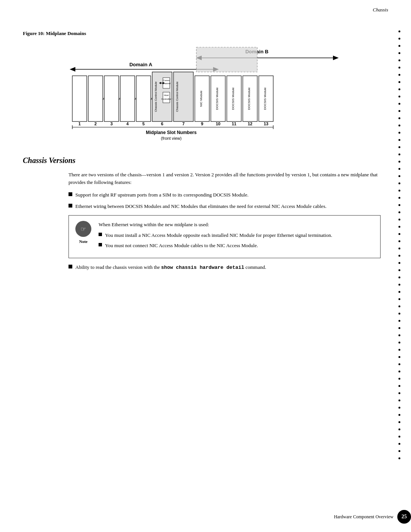 The image size is (411, 532). I want to click on chassis-versions-title: Chassis Versions, so click(206, 161).